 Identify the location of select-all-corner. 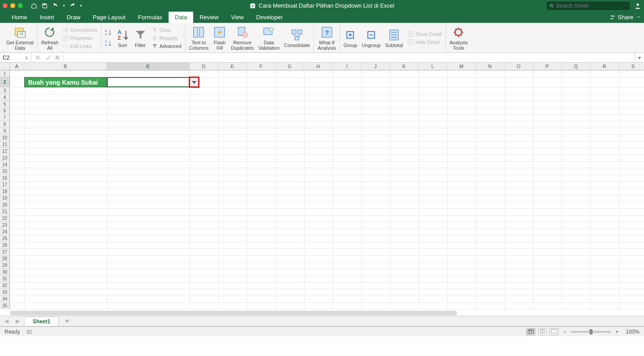
(5, 66).